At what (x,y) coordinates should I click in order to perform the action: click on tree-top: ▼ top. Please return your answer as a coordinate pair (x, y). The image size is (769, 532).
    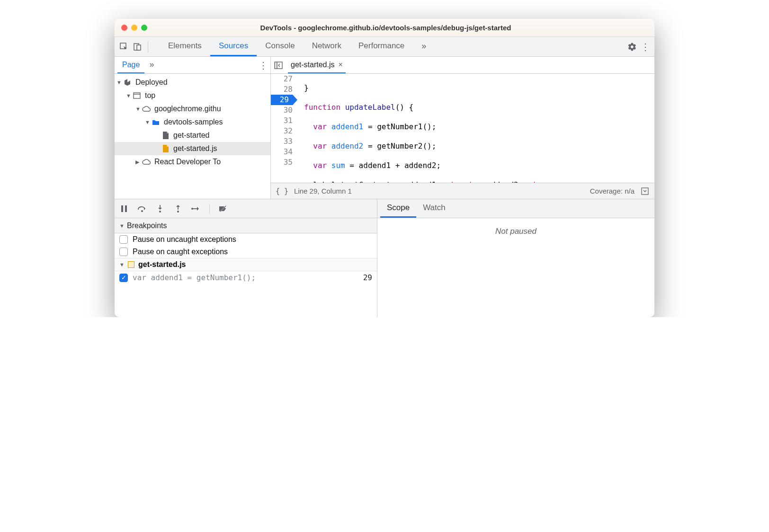
    Looking at the image, I should click on (192, 96).